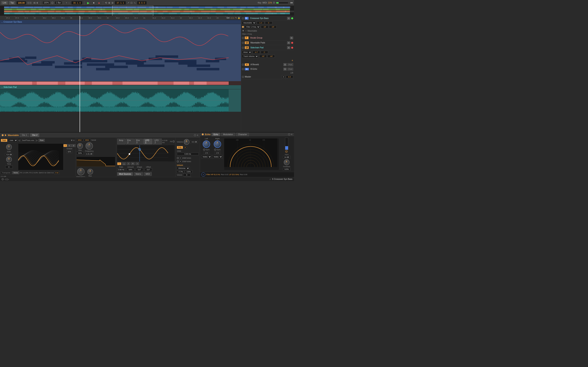 This screenshot has width=588, height=367. I want to click on track7-led, so click(243, 38).